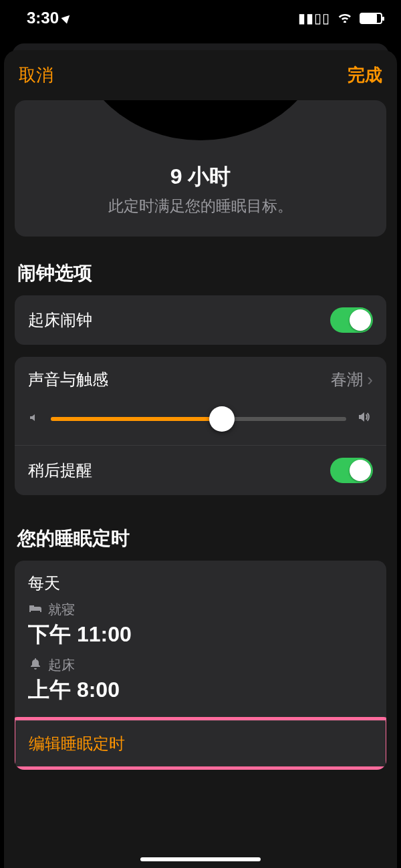  I want to click on volume-high-icon, so click(365, 419).